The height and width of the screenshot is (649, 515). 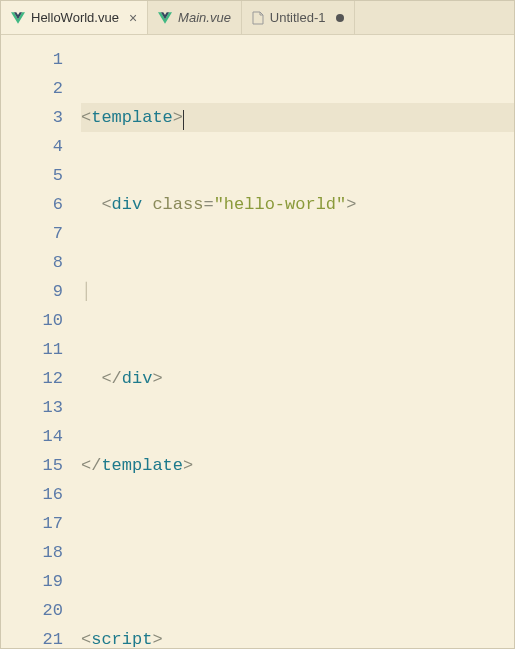 I want to click on line-number: 6, so click(x=32, y=204).